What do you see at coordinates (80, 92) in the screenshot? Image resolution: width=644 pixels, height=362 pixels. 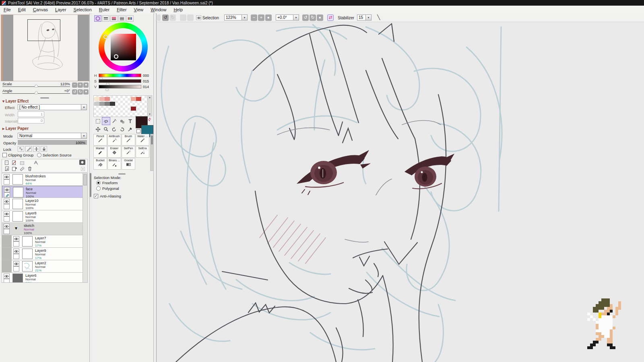 I see `rotate-cw-button: ↻` at bounding box center [80, 92].